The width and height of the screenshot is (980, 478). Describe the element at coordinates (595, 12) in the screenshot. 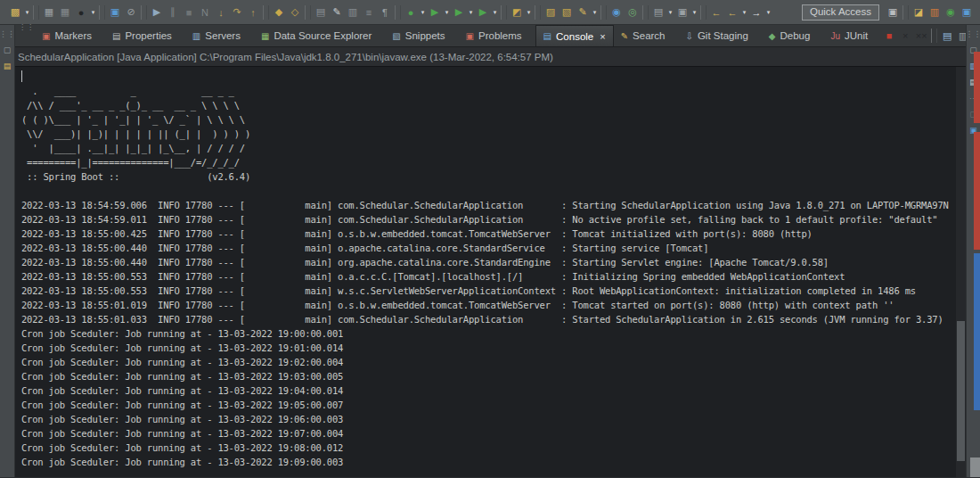

I see `search-dropdown: ▾` at that location.